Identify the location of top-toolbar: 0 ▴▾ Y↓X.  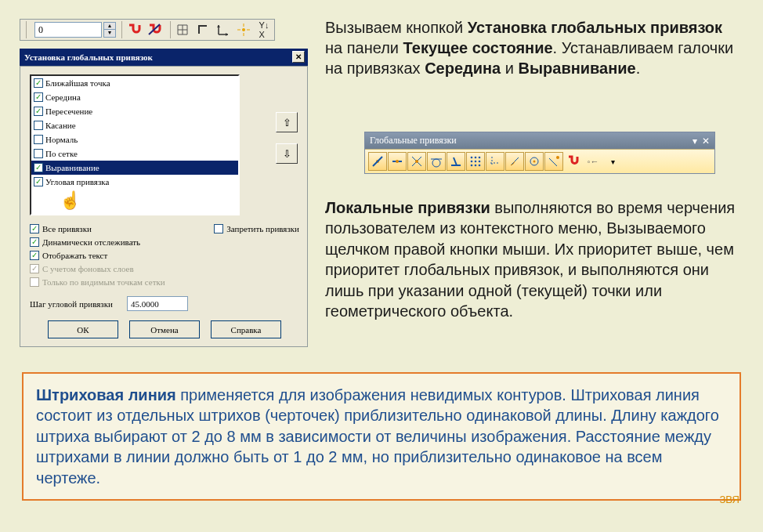
(147, 30).